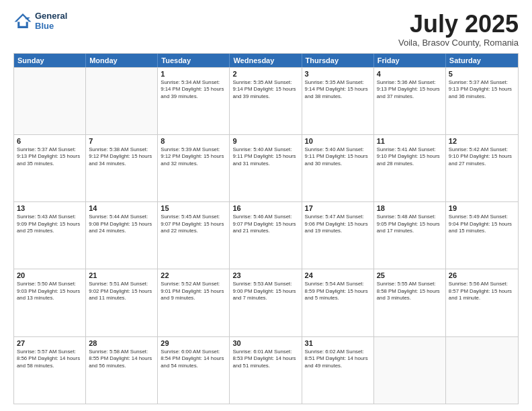  What do you see at coordinates (458, 43) in the screenshot?
I see `subtitle: Voila, Brasov County, Romania` at bounding box center [458, 43].